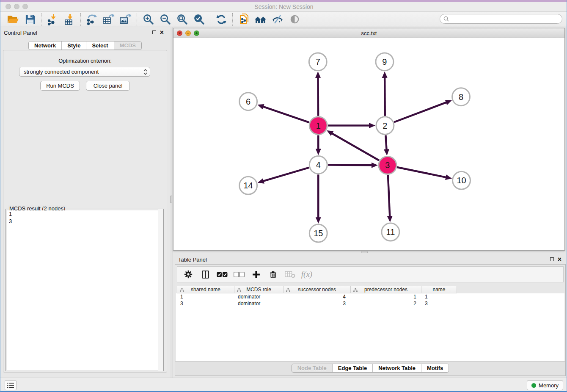 The height and width of the screenshot is (392, 567). Describe the element at coordinates (369, 33) in the screenshot. I see `network-window-title: scc.txt` at that location.